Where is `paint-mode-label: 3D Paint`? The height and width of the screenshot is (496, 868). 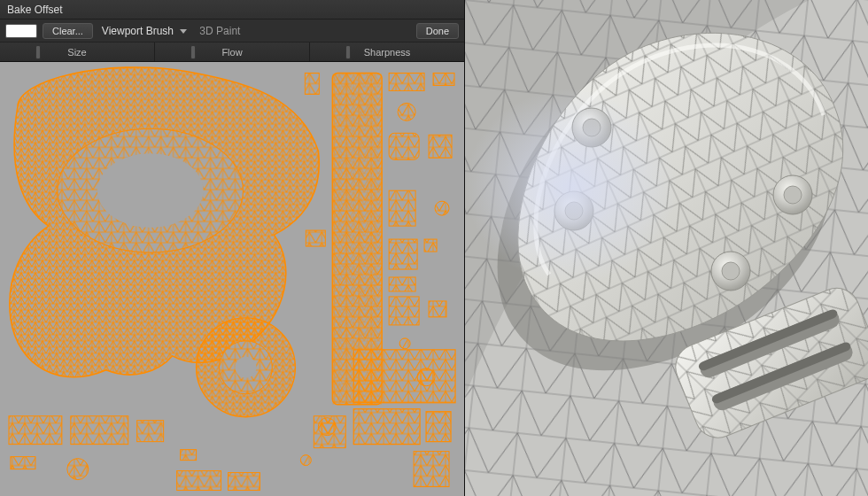
paint-mode-label: 3D Paint is located at coordinates (220, 31).